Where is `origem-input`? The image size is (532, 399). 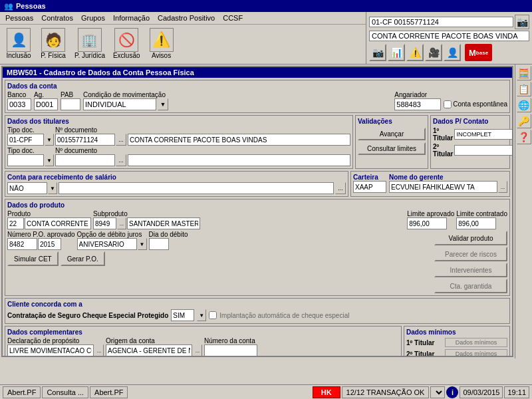
origem-input is located at coordinates (149, 350).